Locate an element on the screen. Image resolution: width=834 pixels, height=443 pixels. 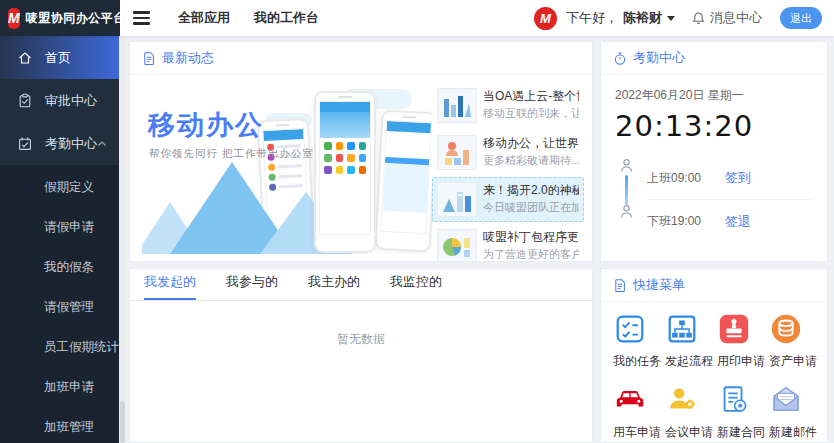
quick-item-asset-request: 资产申请 is located at coordinates (793, 341).